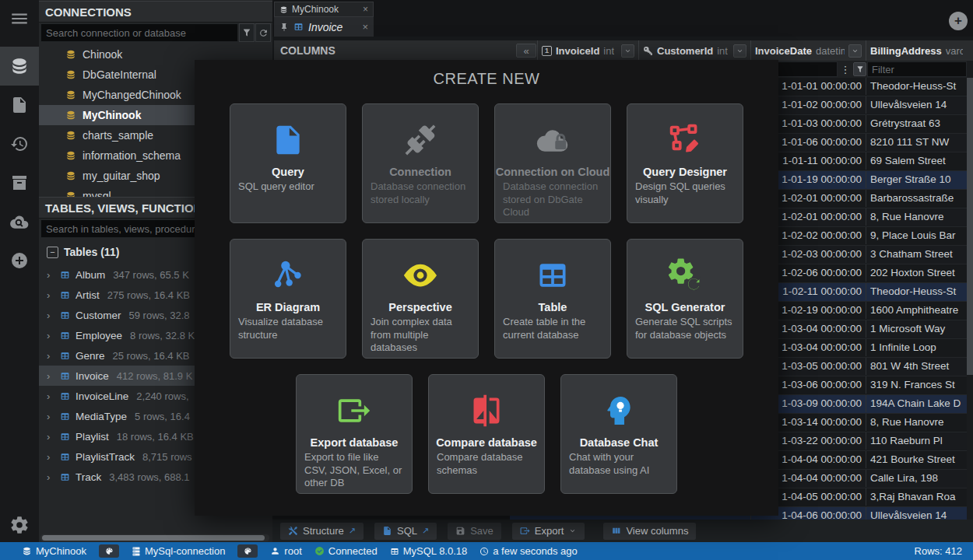 The width and height of the screenshot is (973, 560). Describe the element at coordinates (288, 299) in the screenshot. I see `tile-er-diagram: ER Diagram Visualize database structure` at that location.